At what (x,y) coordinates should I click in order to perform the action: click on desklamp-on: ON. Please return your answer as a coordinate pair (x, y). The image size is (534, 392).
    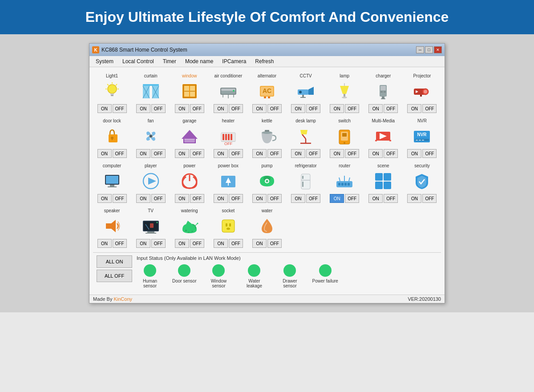
    Looking at the image, I should click on (298, 154).